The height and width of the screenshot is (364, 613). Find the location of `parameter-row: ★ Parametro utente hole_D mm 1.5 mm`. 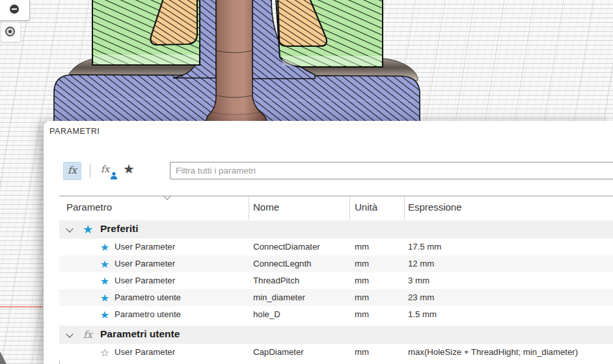

parameter-row: ★ Parametro utente hole_D mm 1.5 mm is located at coordinates (336, 315).